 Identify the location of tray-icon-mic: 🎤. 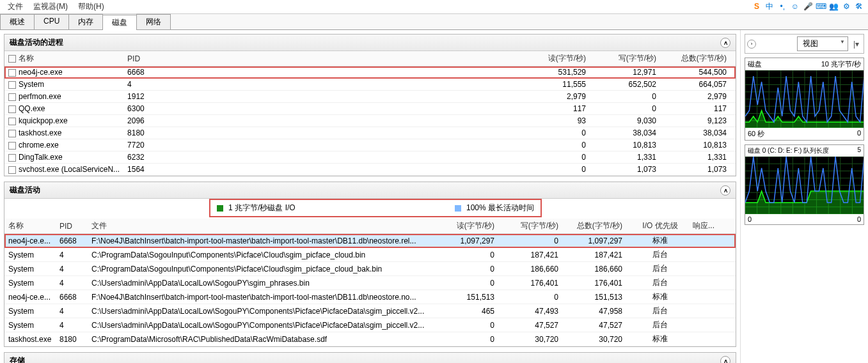
(808, 6).